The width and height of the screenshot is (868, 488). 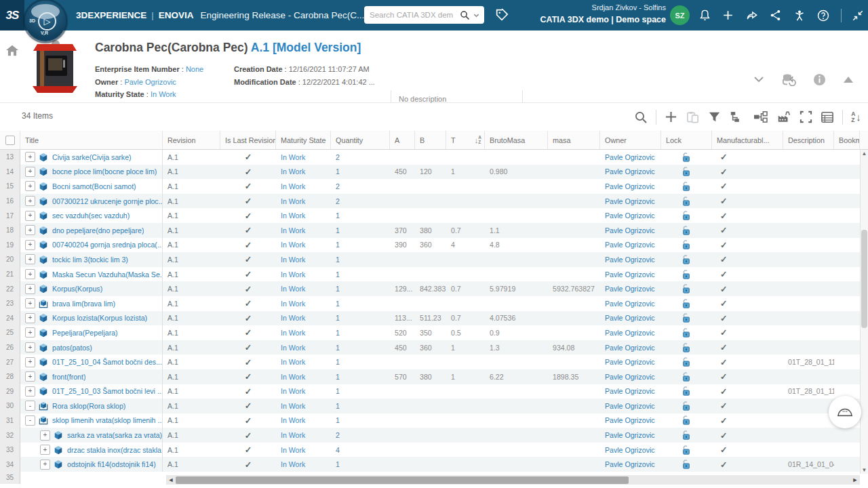 What do you see at coordinates (10, 140) in the screenshot?
I see `select-all-header` at bounding box center [10, 140].